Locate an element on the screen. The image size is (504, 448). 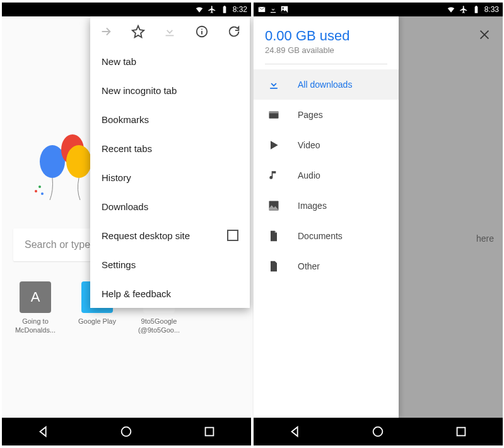
menu-desktop-site: Request desktop site is located at coordinates (170, 235).